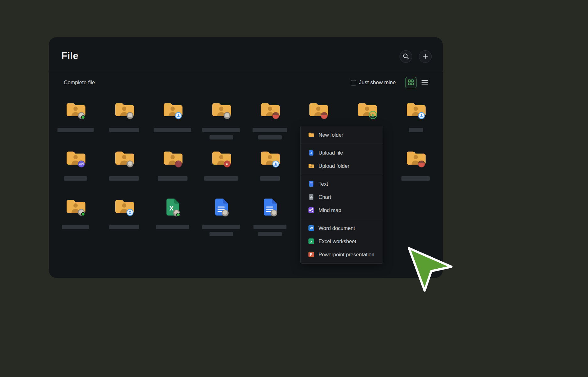 The width and height of the screenshot is (588, 377). What do you see at coordinates (311, 153) in the screenshot?
I see `upload-file-icon` at bounding box center [311, 153].